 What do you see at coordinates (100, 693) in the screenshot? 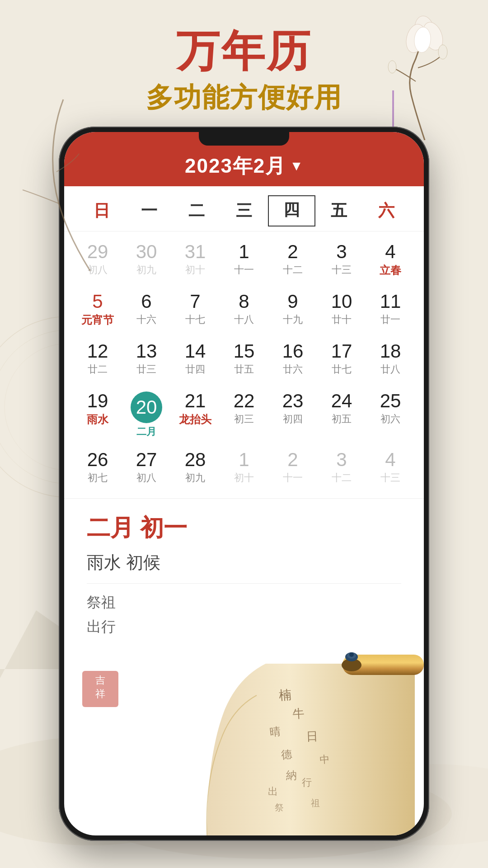
I see `svg-text: 祥` at bounding box center [100, 693].